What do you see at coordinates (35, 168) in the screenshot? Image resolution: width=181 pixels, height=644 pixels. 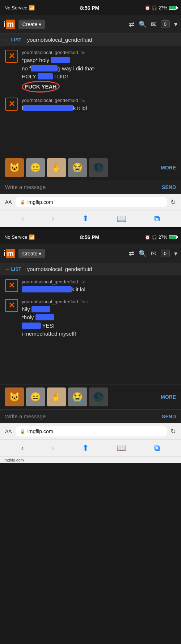 I see `meme-thumb-troll-1: 😐` at bounding box center [35, 168].